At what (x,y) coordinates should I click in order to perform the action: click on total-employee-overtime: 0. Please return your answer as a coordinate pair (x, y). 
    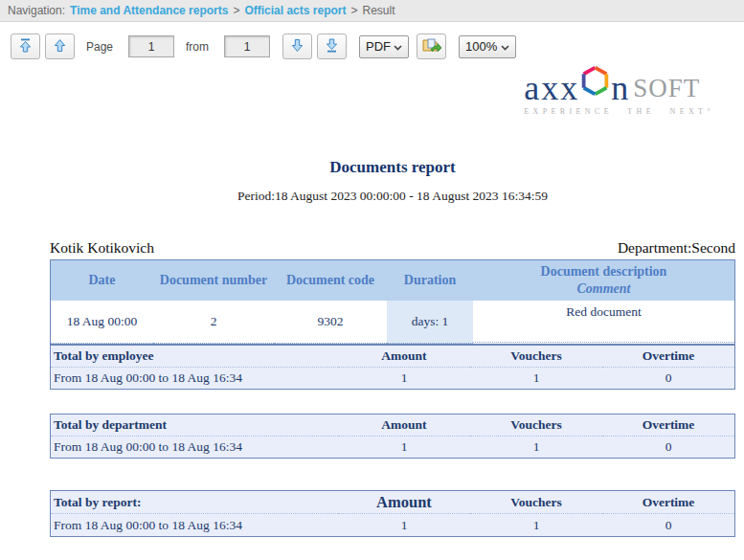
    Looking at the image, I should click on (668, 378).